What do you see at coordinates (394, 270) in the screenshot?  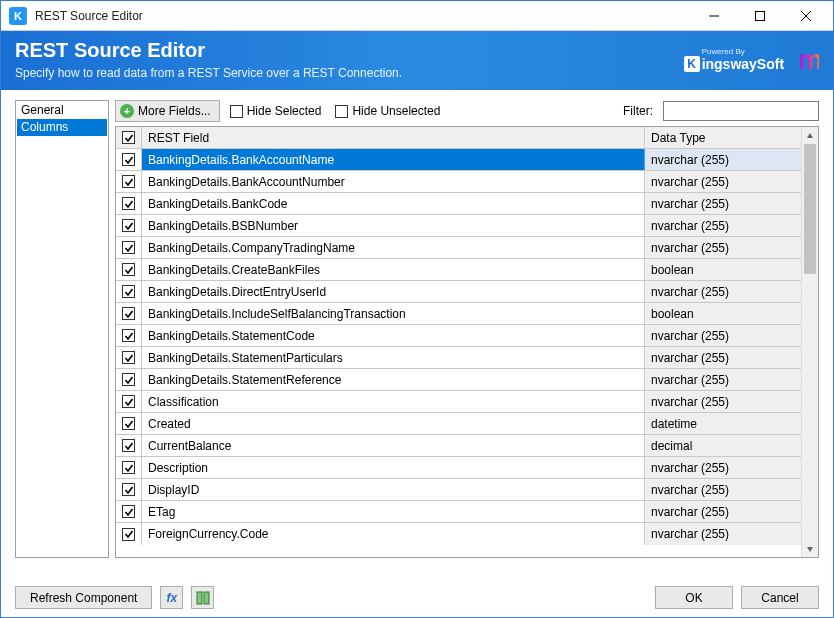 I see `row-field: BankingDetails.CreateBankFiles` at bounding box center [394, 270].